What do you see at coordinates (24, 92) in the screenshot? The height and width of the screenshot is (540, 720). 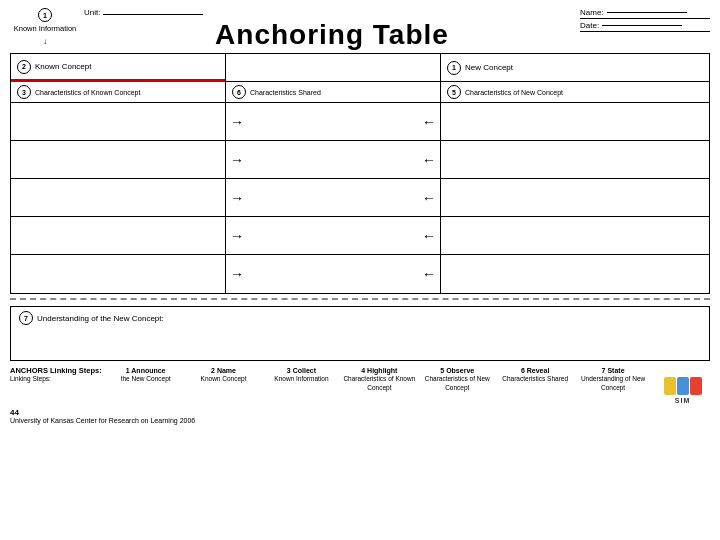 I see `circle-3a: 3` at bounding box center [24, 92].